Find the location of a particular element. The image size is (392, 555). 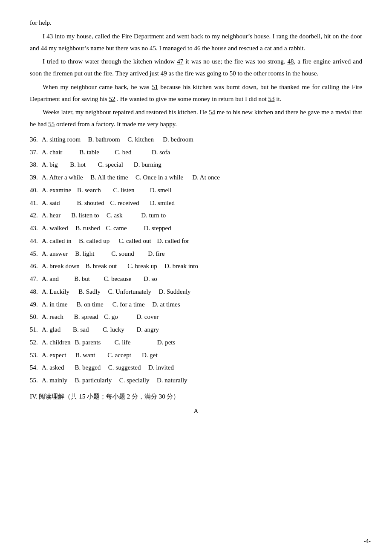

q46-c: C. break up is located at coordinates (139, 266).